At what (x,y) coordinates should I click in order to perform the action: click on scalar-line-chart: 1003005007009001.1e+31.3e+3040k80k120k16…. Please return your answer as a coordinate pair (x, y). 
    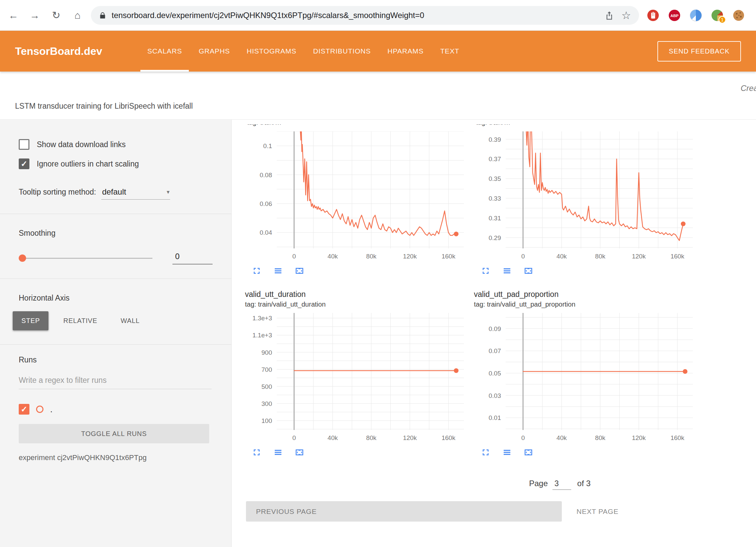
    Looking at the image, I should click on (356, 378).